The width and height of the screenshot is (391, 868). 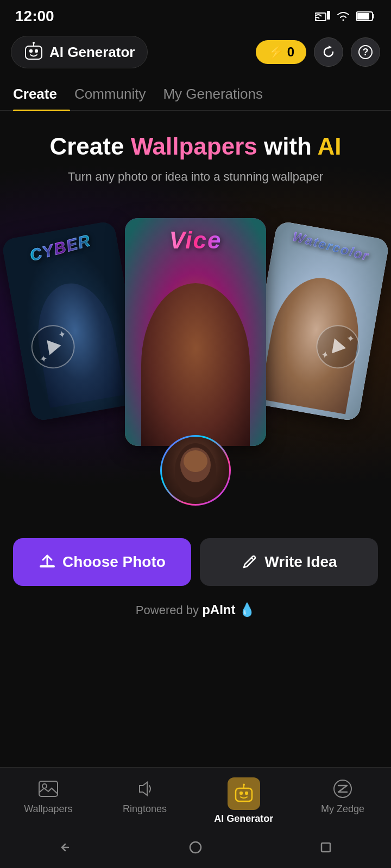 What do you see at coordinates (114, 562) in the screenshot?
I see `choose-photo-label: Choose Photo` at bounding box center [114, 562].